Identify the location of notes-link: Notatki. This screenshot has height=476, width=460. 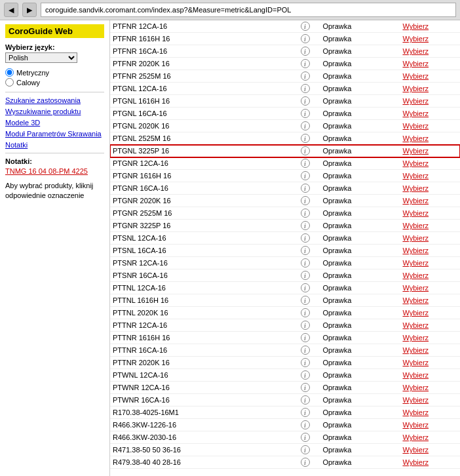
(55, 145).